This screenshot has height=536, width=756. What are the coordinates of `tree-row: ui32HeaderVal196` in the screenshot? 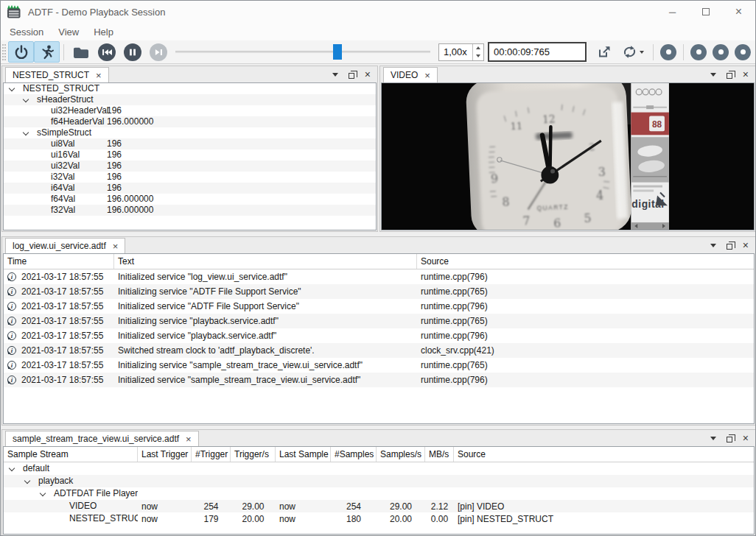 It's located at (190, 110).